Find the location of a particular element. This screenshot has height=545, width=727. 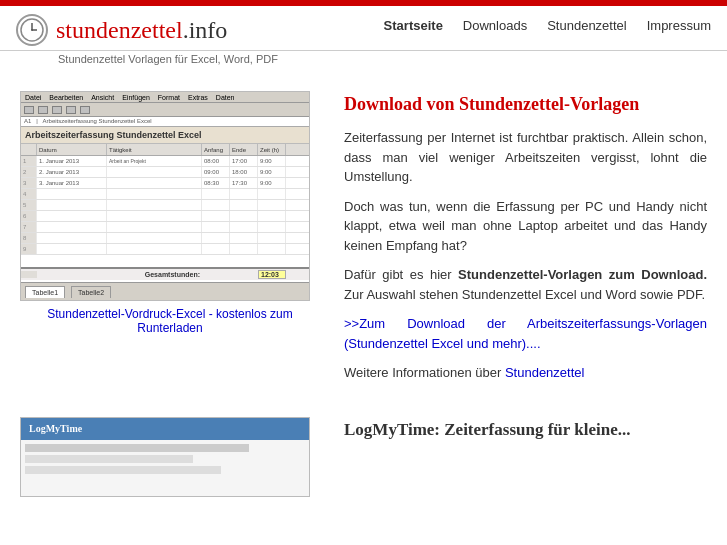

section1-download-link-para: >>Zum Download der Arbeitszeiterfassungs… is located at coordinates (526, 334).